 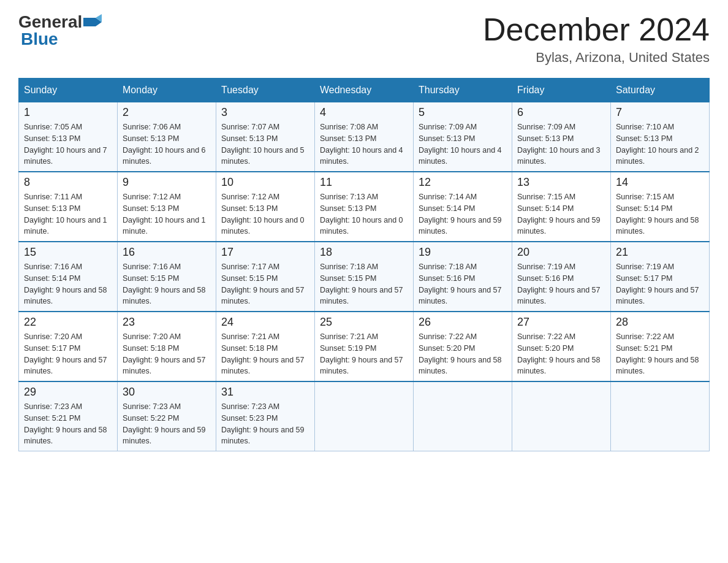 I want to click on cell-info: Sunrise: 7:23 AMSunset: 5:21 PMDaylight:…, so click(x=68, y=424).